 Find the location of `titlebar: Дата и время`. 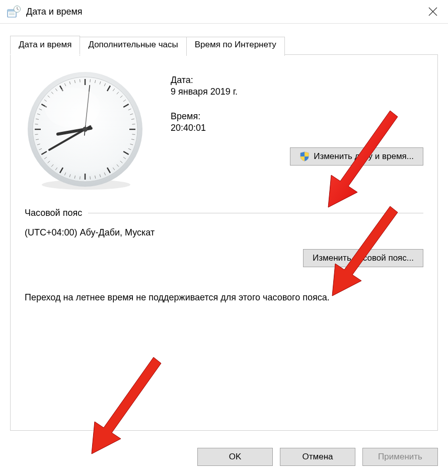

titlebar: Дата и время is located at coordinates (224, 12).